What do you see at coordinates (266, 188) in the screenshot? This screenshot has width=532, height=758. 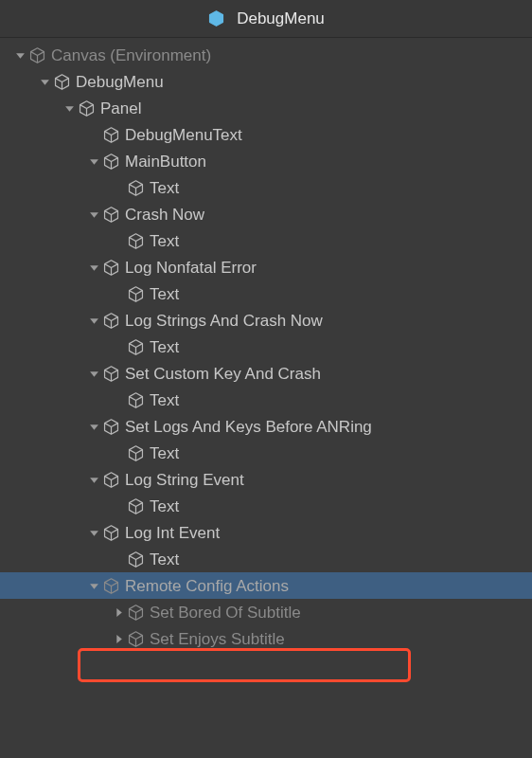 I see `tree-row-mbtext: Text` at bounding box center [266, 188].